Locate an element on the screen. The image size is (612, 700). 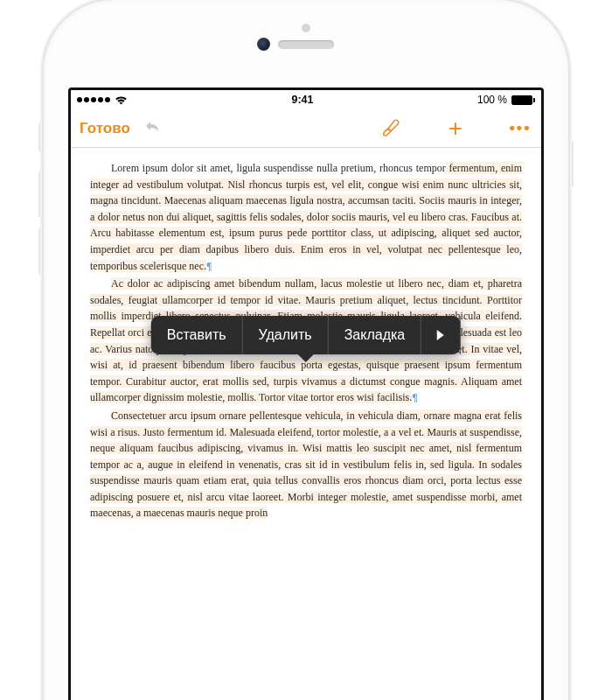
status-time: 9:41 is located at coordinates (303, 100).